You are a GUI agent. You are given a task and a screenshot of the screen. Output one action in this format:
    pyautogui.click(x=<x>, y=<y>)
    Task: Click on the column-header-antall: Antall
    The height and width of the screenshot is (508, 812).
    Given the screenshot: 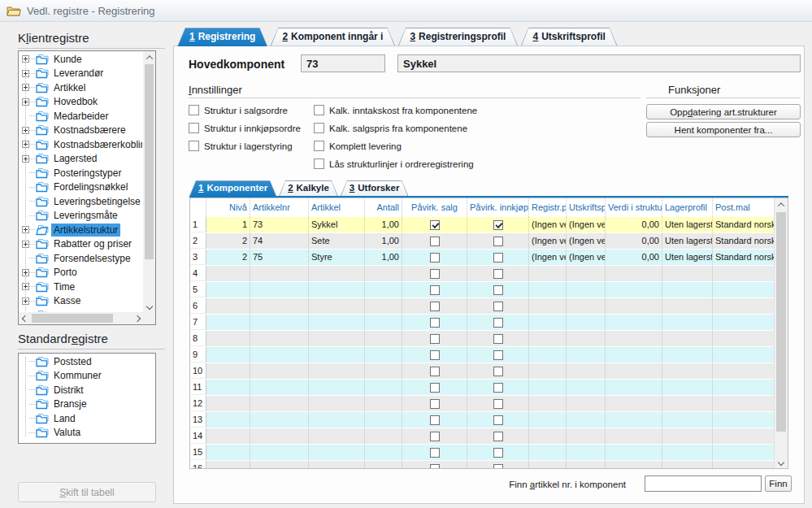 What is the action you would take?
    pyautogui.click(x=384, y=208)
    